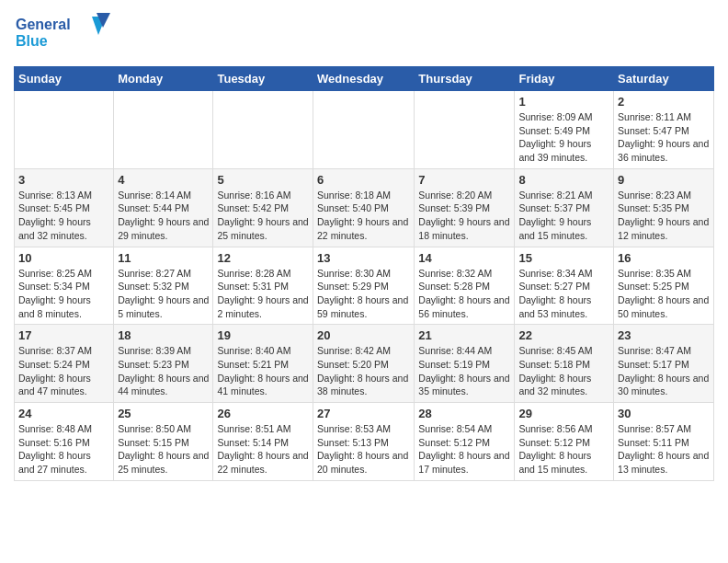  What do you see at coordinates (364, 208) in the screenshot?
I see `calendar-cell: 6Sunrise: 8:18 AM Sunset: 5:40 PM Daylig…` at bounding box center [364, 208].